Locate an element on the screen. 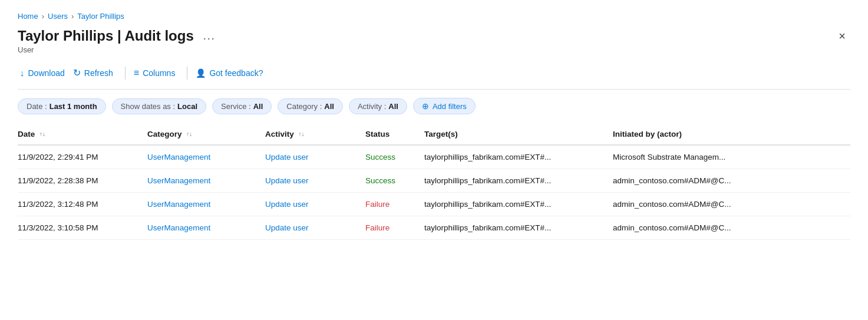 Image resolution: width=868 pixels, height=320 pixels. col-header-status: Status is located at coordinates (395, 134).